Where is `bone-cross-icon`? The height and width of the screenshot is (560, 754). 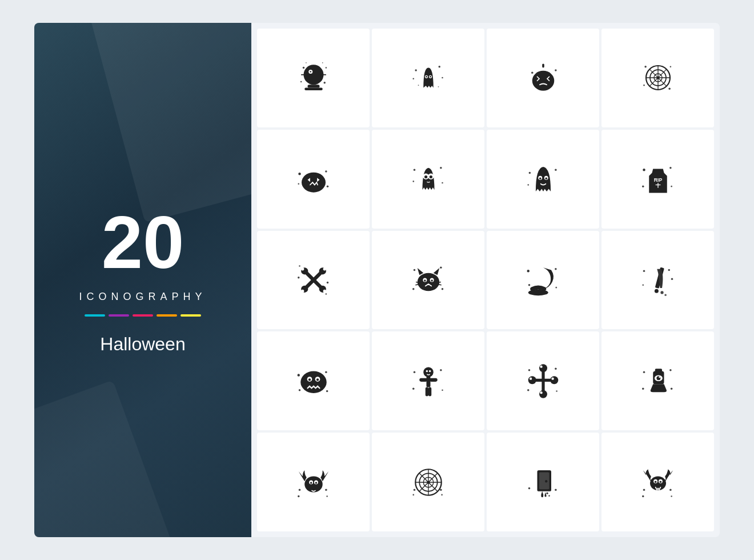
bone-cross-icon is located at coordinates (543, 381).